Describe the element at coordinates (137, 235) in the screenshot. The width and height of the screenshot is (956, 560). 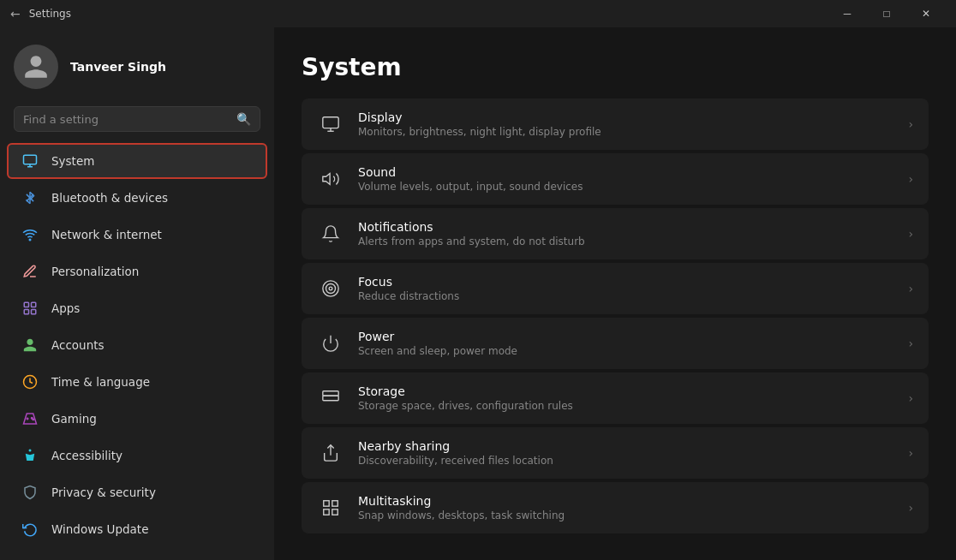
I see `sidebar-item-network: Network & internet` at that location.